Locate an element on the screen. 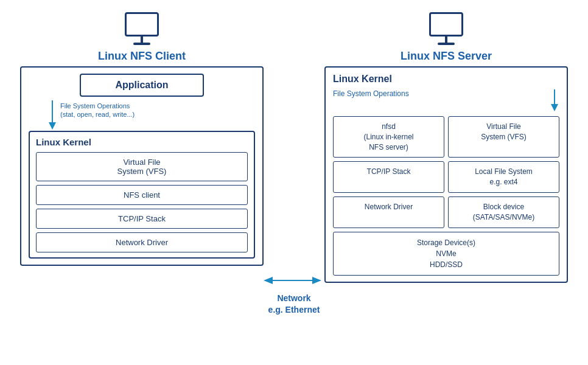 The height and width of the screenshot is (365, 588). client-kernel-box: Linux Kernel Virtual FileSystem (VFS) NF… is located at coordinates (142, 195).